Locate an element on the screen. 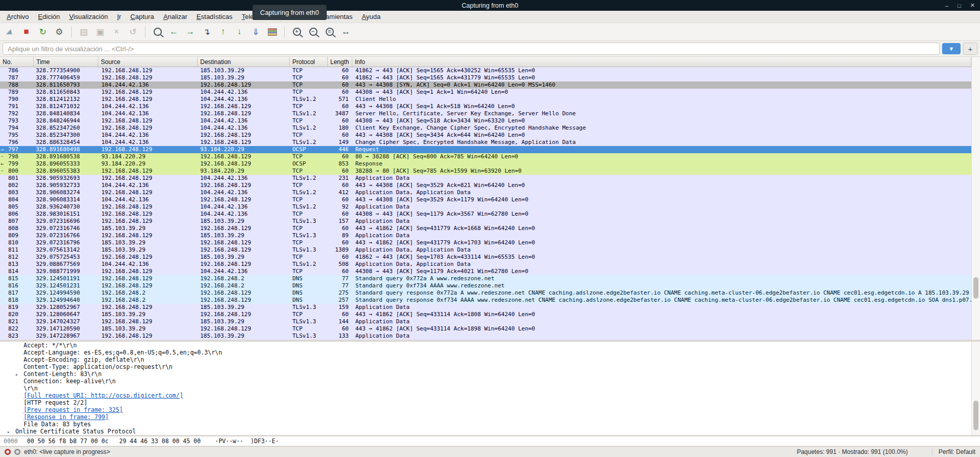  packet-row-812: 812329.075725453192.168.248.129185.103.3… is located at coordinates (485, 257).